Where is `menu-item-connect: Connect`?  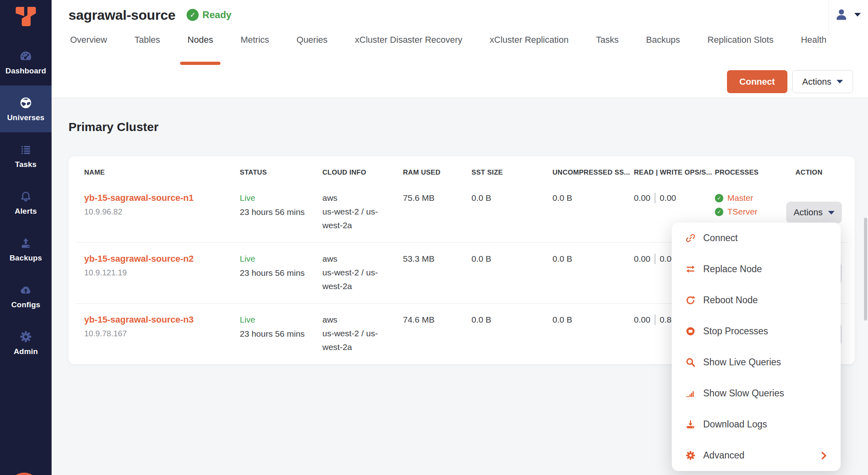
menu-item-connect: Connect is located at coordinates (756, 238).